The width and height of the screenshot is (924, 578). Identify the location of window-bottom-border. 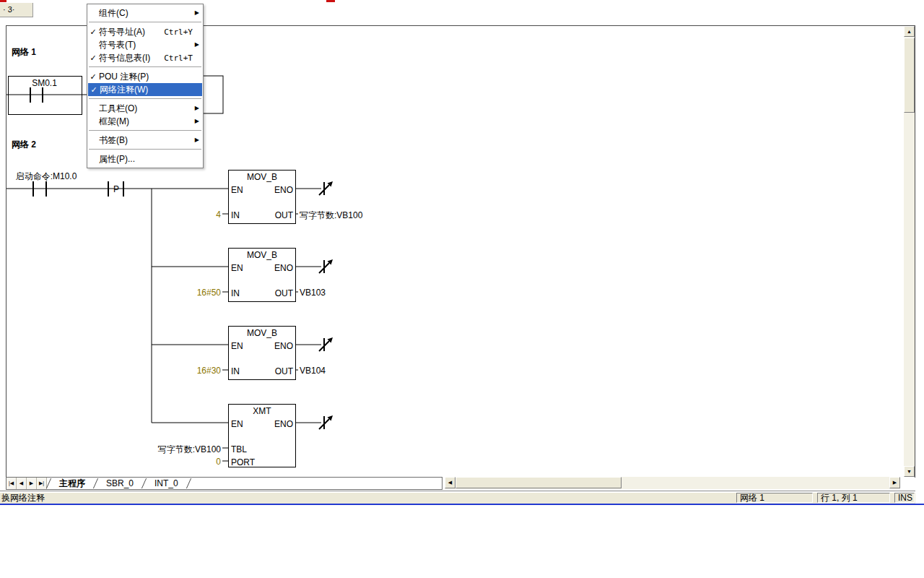
(462, 504).